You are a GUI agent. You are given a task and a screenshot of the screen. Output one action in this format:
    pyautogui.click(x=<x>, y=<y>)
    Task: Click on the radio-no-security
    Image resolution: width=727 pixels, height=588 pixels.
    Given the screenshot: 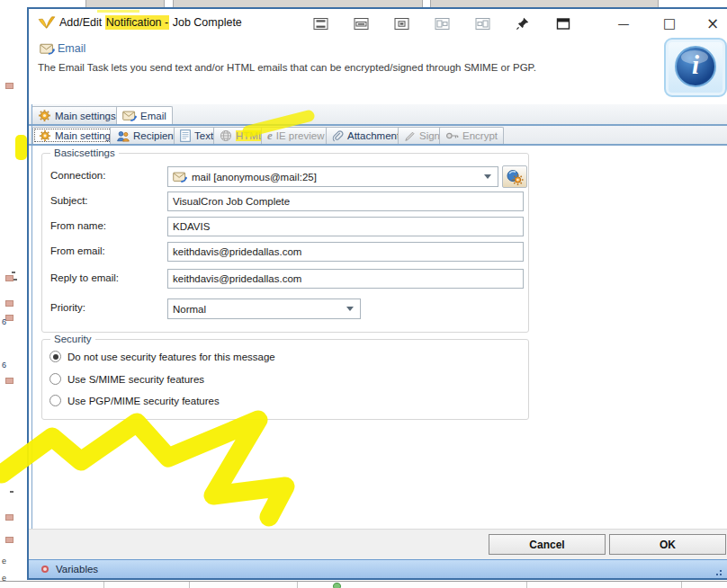 What is the action you would take?
    pyautogui.click(x=56, y=356)
    